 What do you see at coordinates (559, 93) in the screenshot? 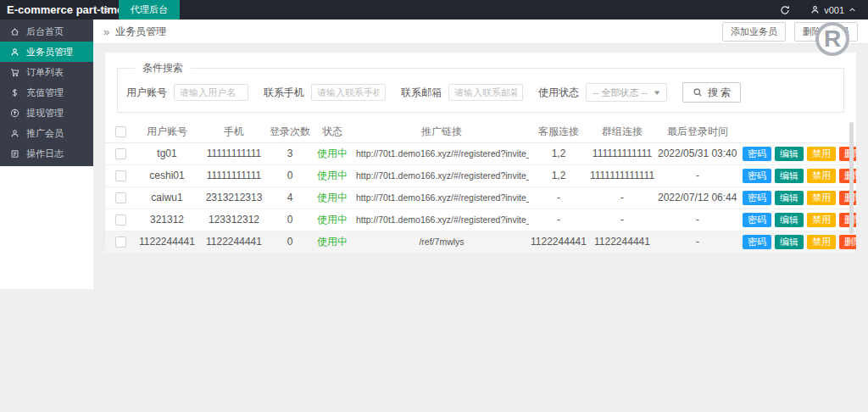
I see `status-filter-label: 使用状态` at bounding box center [559, 93].